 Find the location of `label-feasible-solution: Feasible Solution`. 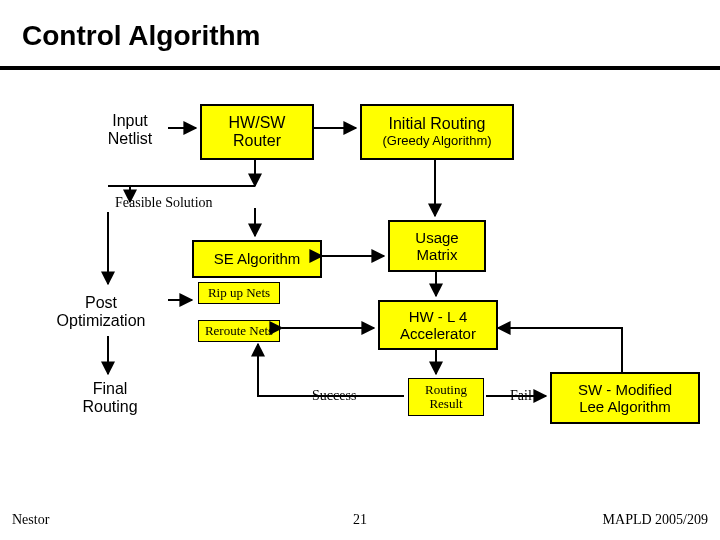

label-feasible-solution: Feasible Solution is located at coordinates (164, 203).